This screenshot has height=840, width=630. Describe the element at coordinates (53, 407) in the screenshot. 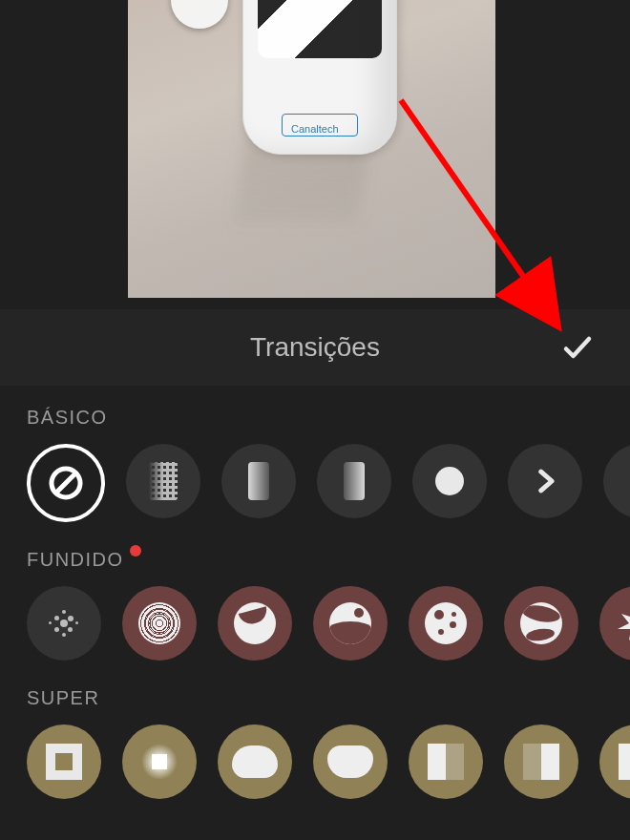

I see `section-label-basic: BÁSICO` at that location.